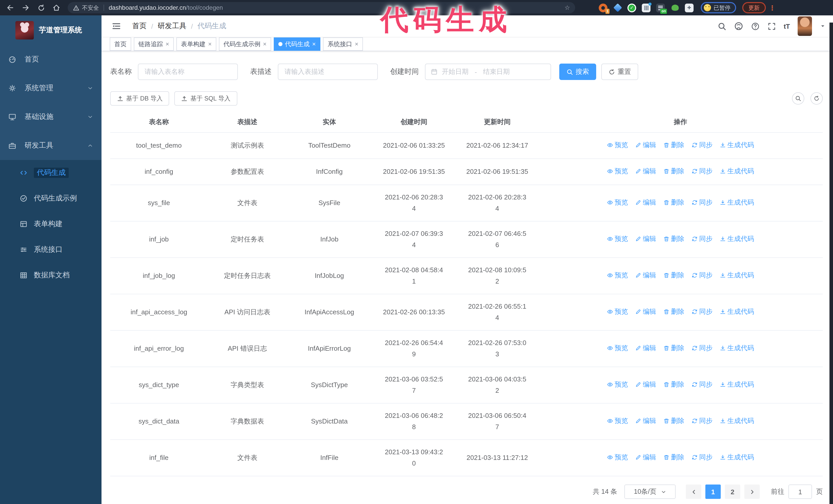 The image size is (833, 504). What do you see at coordinates (51, 145) in the screenshot?
I see `sidebar-item-3: 研发工具` at bounding box center [51, 145].